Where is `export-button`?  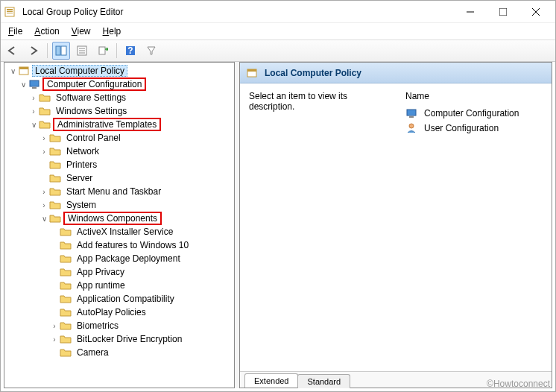
export-button is located at coordinates (103, 51).